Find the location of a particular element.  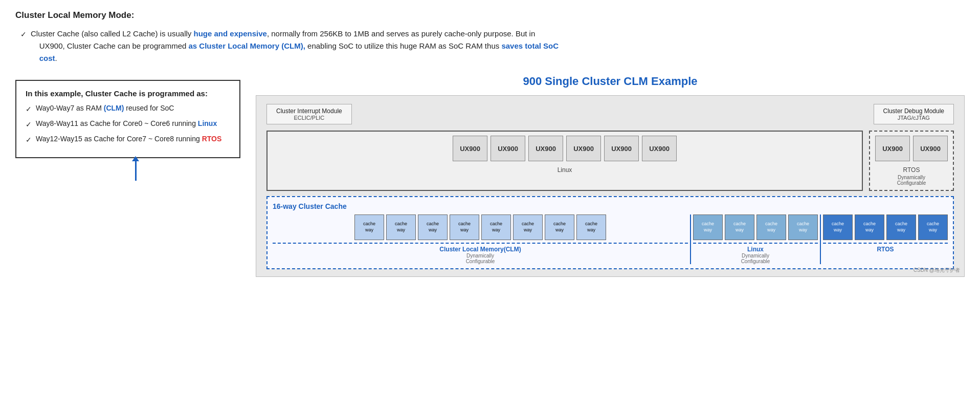

linux-core-3: UX900 is located at coordinates (546, 148).